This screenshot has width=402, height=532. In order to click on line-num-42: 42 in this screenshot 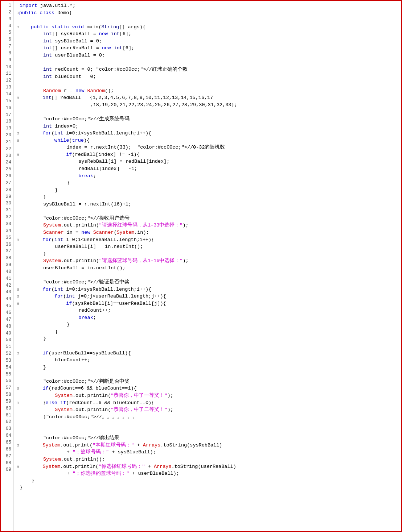, I will do `click(7, 286)`.